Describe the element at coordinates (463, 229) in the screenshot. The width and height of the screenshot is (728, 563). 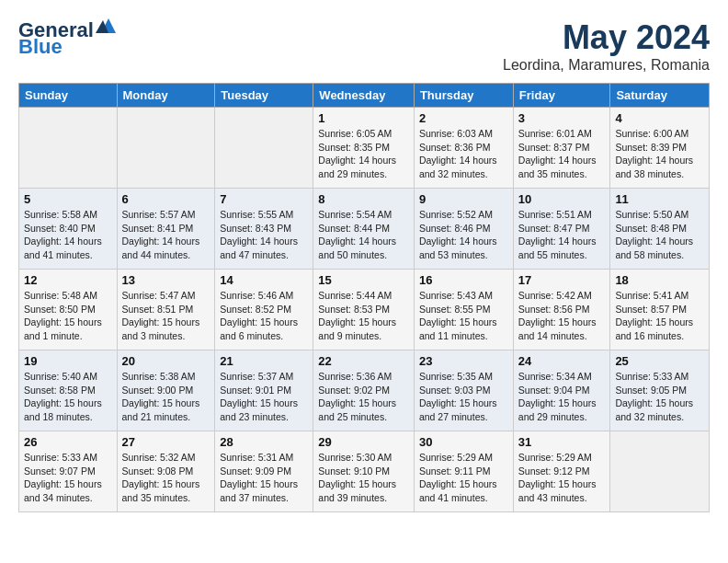
I see `calendar-cell: 9Sunrise: 5:52 AM Sunset: 8:46 PM Daylig…` at that location.